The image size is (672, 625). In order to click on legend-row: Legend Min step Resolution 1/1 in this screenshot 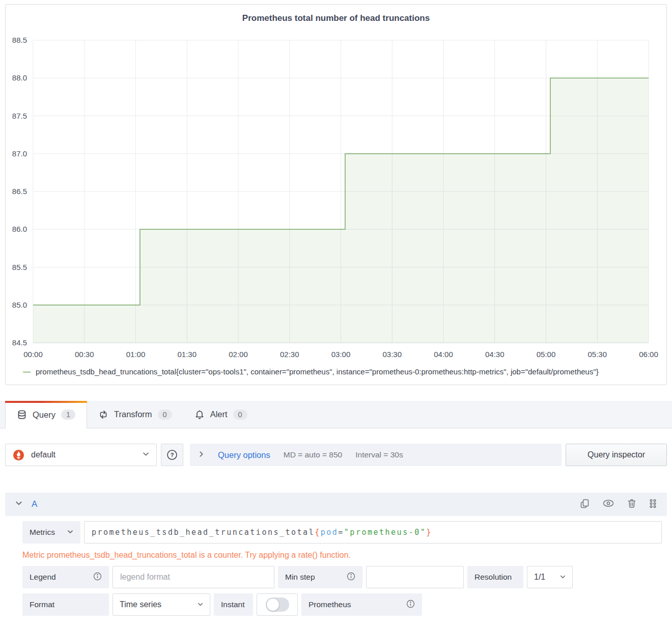, I will do `click(342, 577)`.